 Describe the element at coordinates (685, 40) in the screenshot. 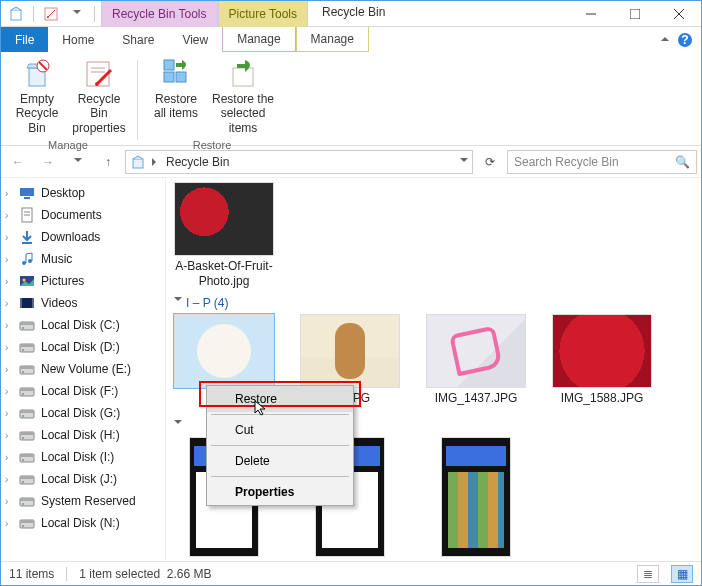

I see `help-icon: ?` at that location.